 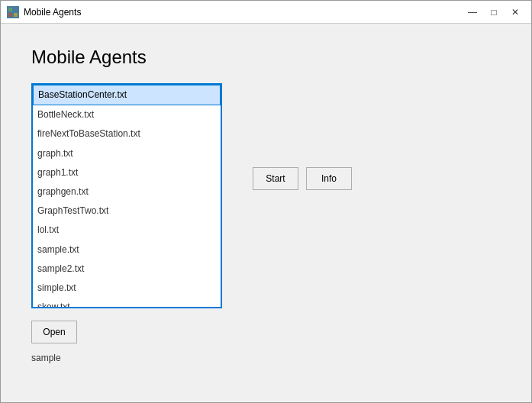 What do you see at coordinates (329, 179) in the screenshot?
I see `info-button: Info` at bounding box center [329, 179].